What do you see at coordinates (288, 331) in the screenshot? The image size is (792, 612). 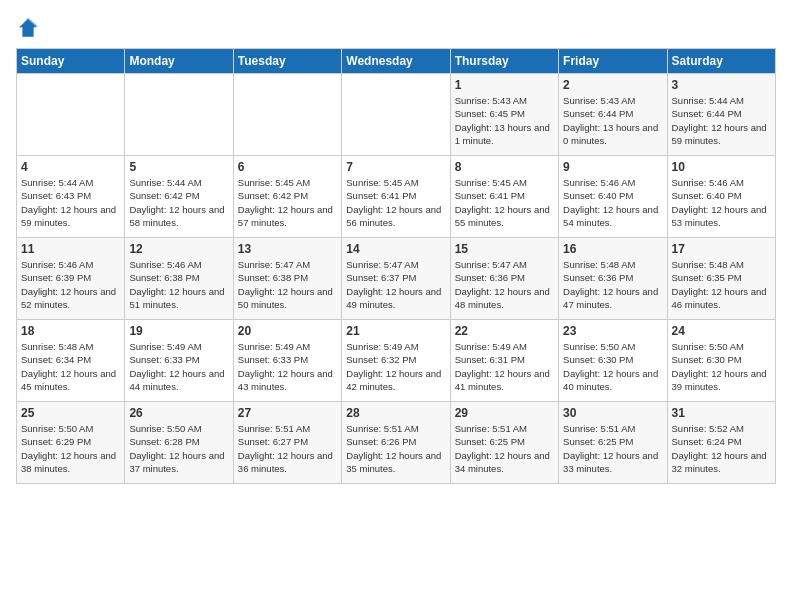 I see `day-number: 20` at bounding box center [288, 331].